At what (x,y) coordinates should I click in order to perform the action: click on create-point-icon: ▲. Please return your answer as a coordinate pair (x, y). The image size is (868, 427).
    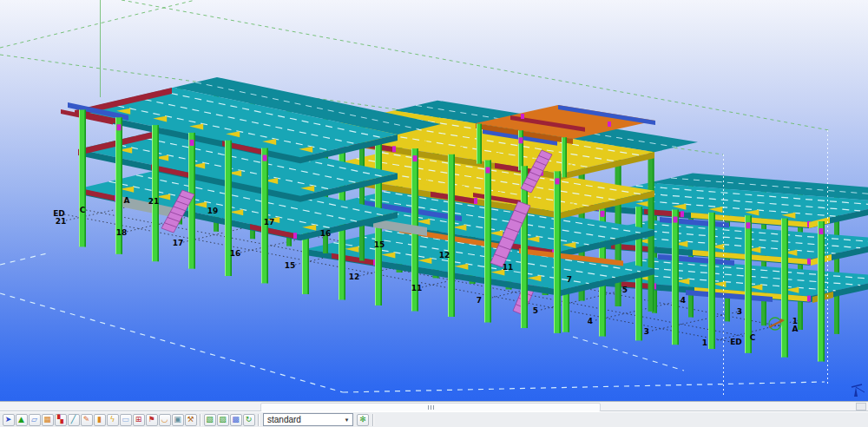
    Looking at the image, I should click on (22, 420).